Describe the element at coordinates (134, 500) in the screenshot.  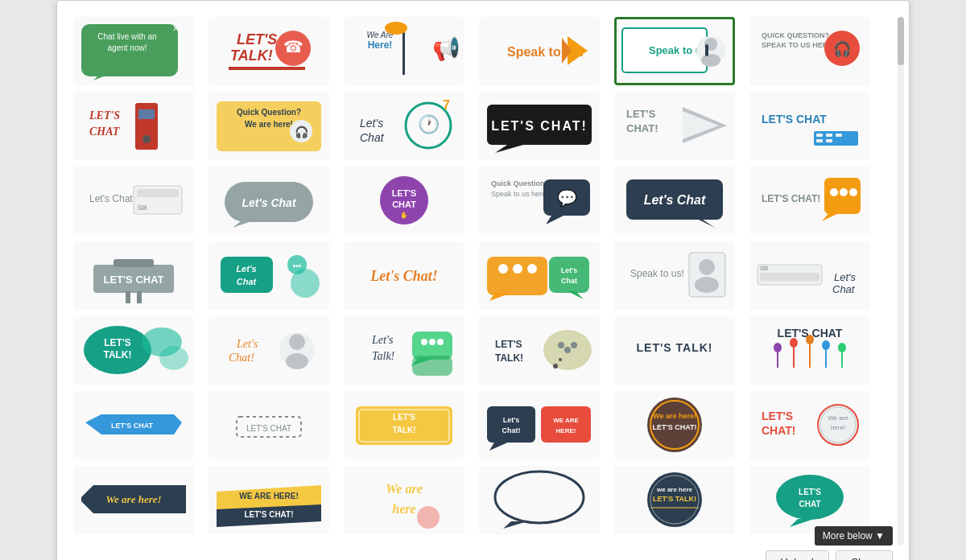
I see `sticker-36: We are here!` at that location.